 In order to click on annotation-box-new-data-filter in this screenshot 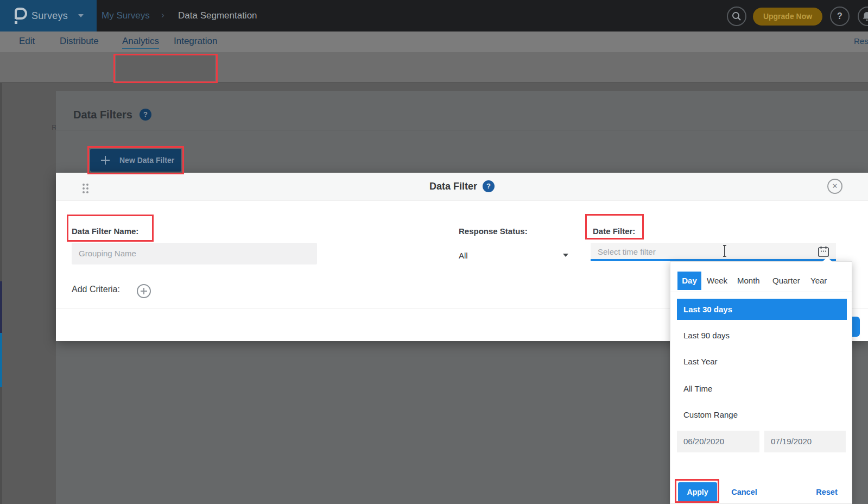, I will do `click(136, 160)`.